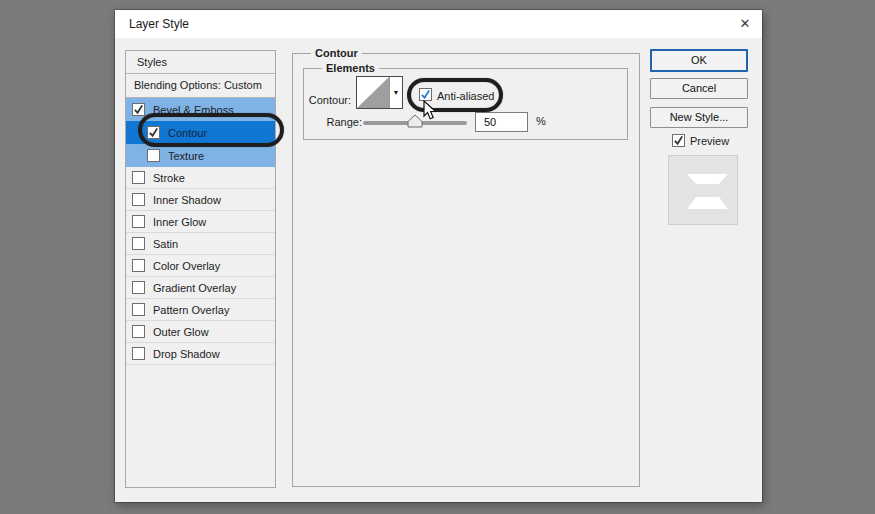  Describe the element at coordinates (200, 244) in the screenshot. I see `styles-item-satin: Satin` at that location.